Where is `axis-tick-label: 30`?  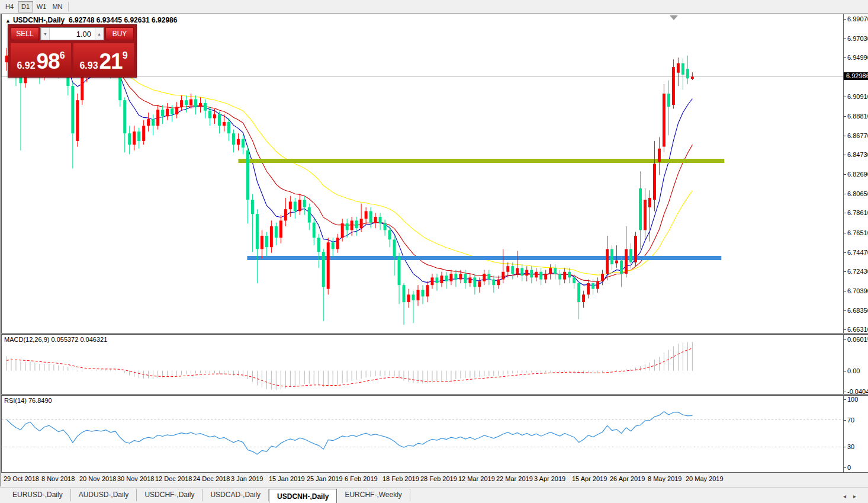 axis-tick-label: 30 is located at coordinates (849, 447).